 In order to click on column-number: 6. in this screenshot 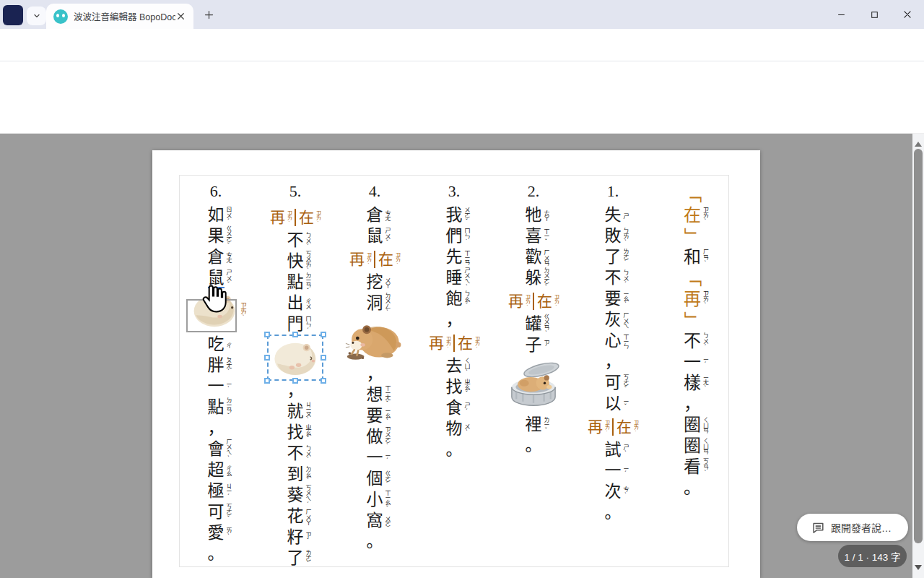, I will do `click(217, 191)`.